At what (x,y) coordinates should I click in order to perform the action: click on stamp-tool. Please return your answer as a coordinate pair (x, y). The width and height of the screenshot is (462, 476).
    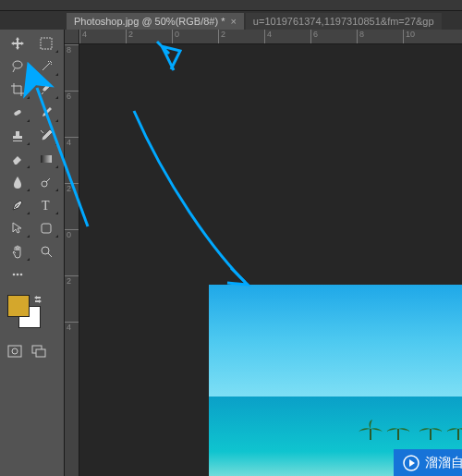
    Looking at the image, I should click on (18, 135).